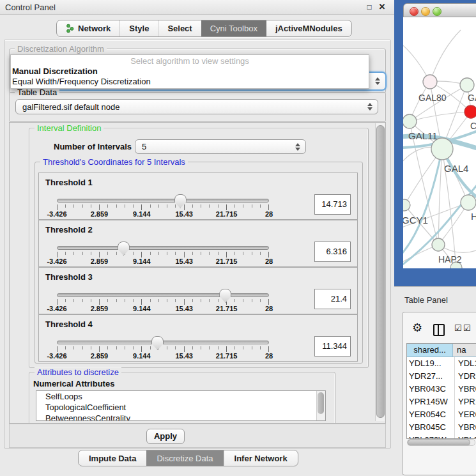 Image resolution: width=476 pixels, height=476 pixels. Describe the element at coordinates (269, 356) in the screenshot. I see `tick-label: 28` at that location.